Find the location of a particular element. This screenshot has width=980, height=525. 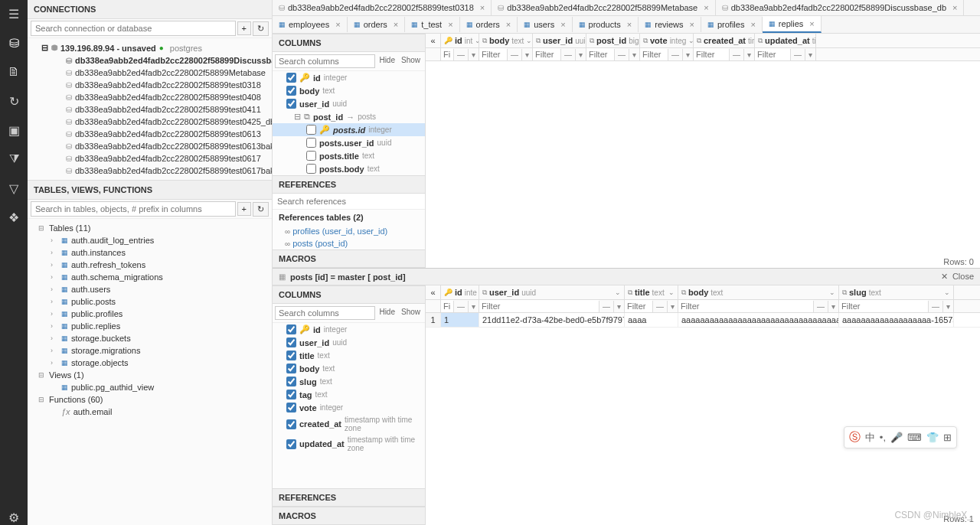

top-tab: ⛁db338ea9abb2ed4fadb2cc228002f58899test0… is located at coordinates (382, 8).